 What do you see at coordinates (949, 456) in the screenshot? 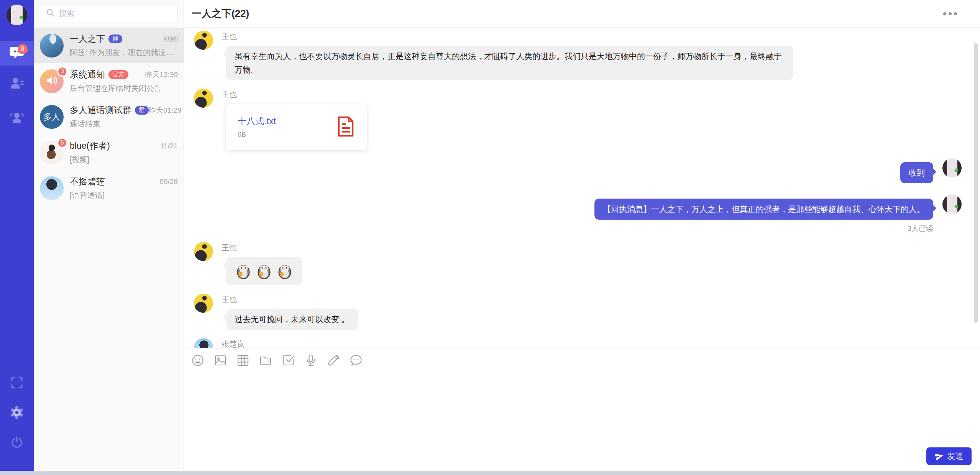
I see `send-button: 发送` at bounding box center [949, 456].